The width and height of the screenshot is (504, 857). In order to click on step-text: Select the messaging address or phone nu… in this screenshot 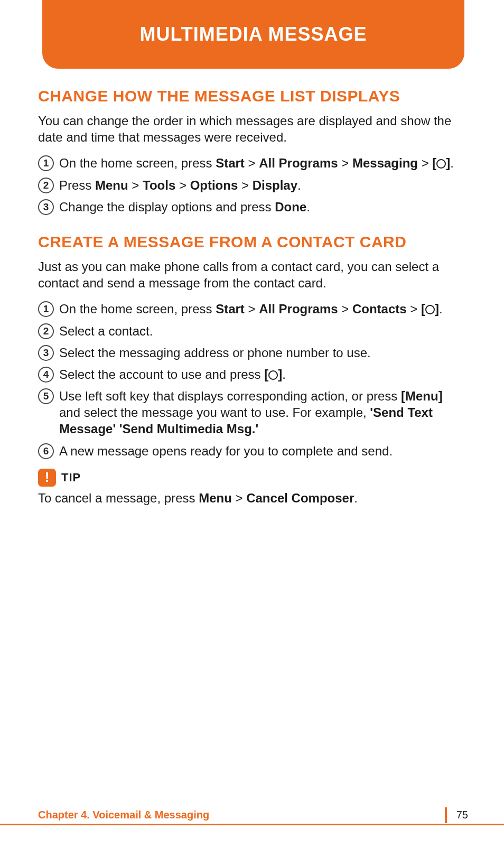, I will do `click(262, 353)`.